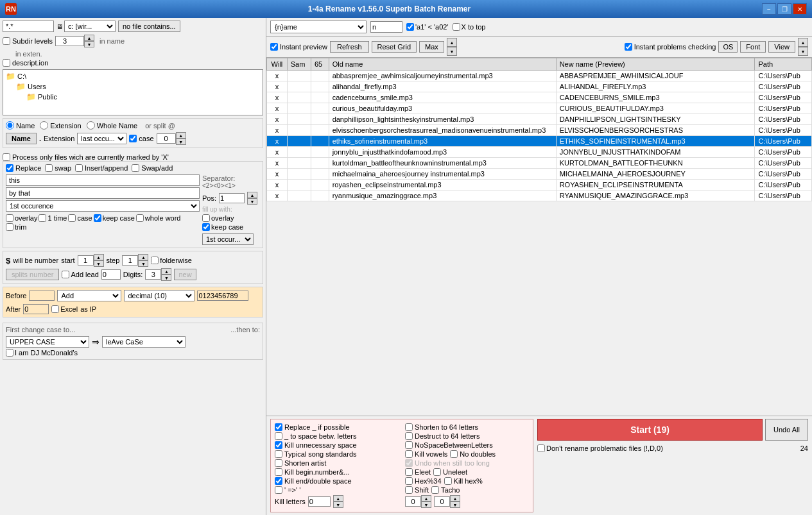 Image resolution: width=812 pixels, height=515 pixels. What do you see at coordinates (274, 47) in the screenshot?
I see `instant-preview-checkbox` at bounding box center [274, 47].